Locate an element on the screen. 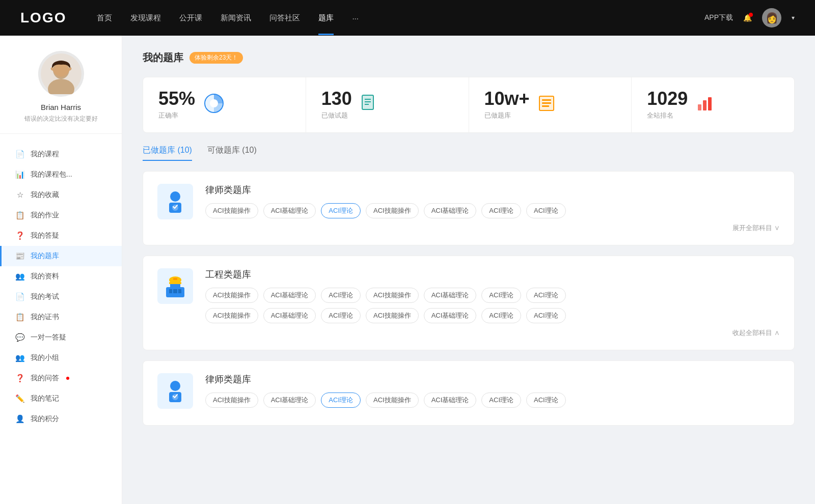  avatar is located at coordinates (61, 74).